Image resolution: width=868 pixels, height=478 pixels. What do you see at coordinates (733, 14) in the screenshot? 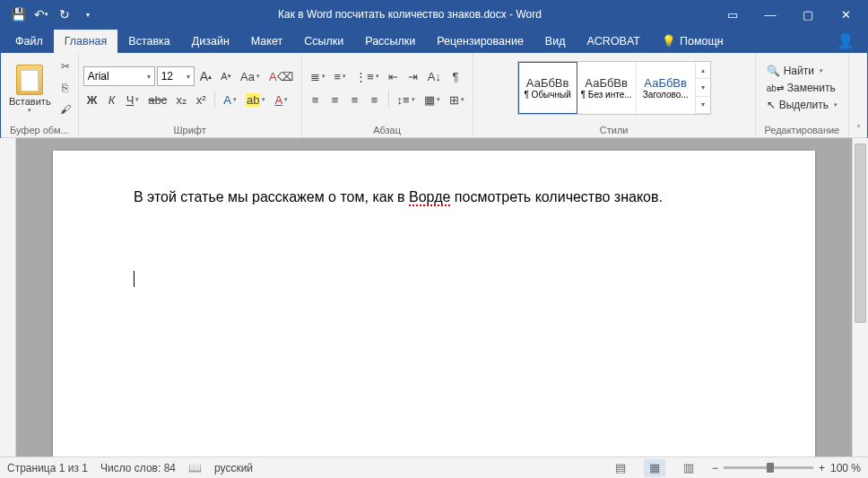
I see `ribbon-options-button: ▭` at bounding box center [733, 14].